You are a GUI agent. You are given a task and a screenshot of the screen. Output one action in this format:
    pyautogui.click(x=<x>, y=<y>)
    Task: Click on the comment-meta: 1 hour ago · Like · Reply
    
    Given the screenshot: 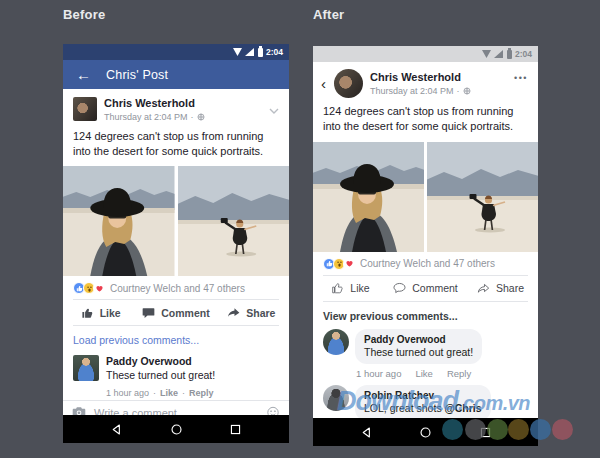 What is the action you would take?
    pyautogui.click(x=160, y=393)
    